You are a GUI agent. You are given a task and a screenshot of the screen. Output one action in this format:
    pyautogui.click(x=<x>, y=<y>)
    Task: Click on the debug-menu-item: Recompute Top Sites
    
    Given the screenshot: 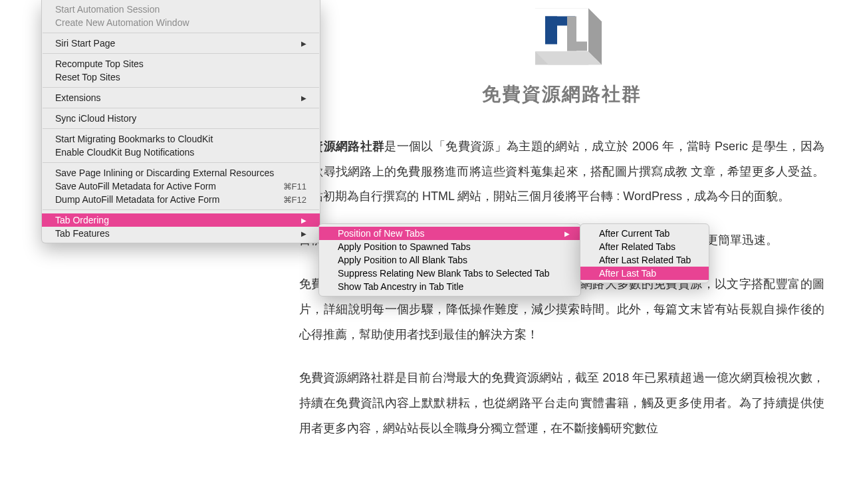 What is the action you would take?
    pyautogui.click(x=181, y=64)
    